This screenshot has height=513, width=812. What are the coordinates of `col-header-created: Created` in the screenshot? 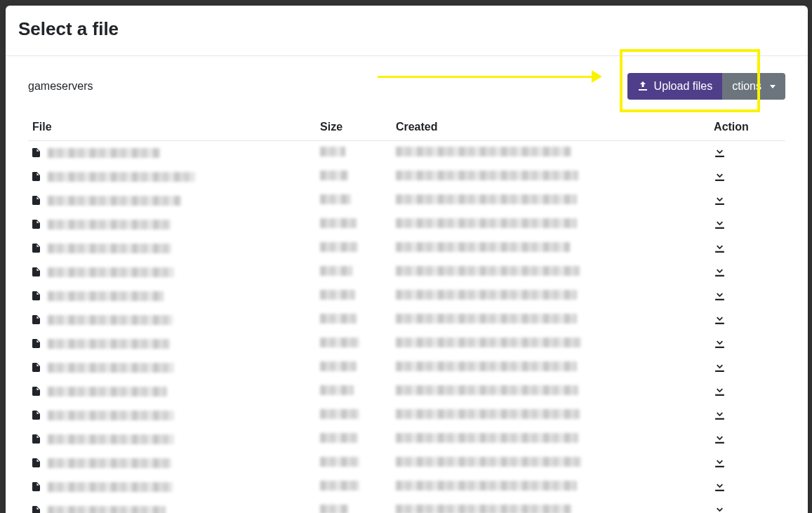 It's located at (550, 128).